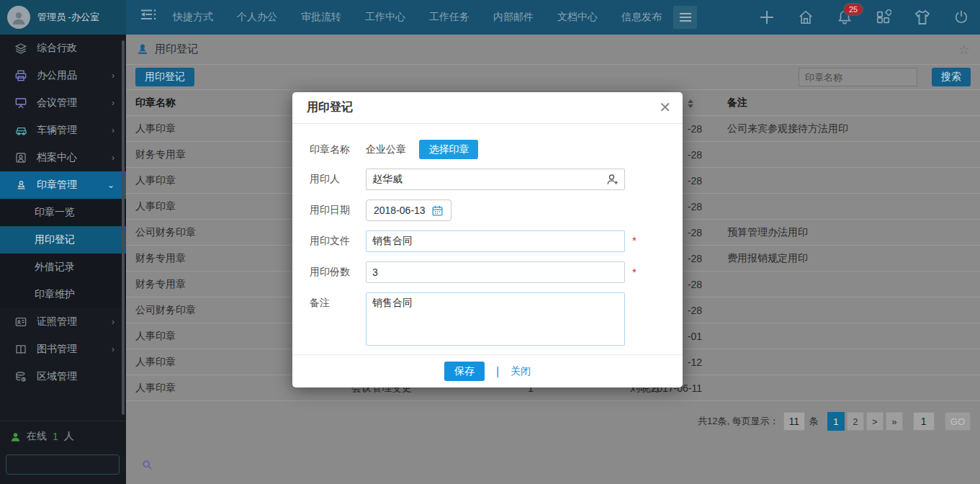 The image size is (980, 484). Describe the element at coordinates (495, 241) in the screenshot. I see `seal-file-input` at that location.